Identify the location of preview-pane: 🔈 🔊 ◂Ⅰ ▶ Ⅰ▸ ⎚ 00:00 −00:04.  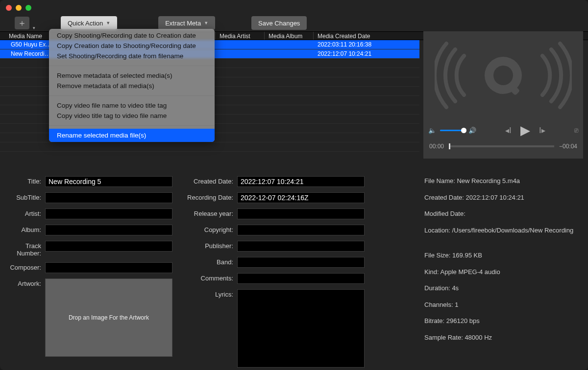
(503, 95).